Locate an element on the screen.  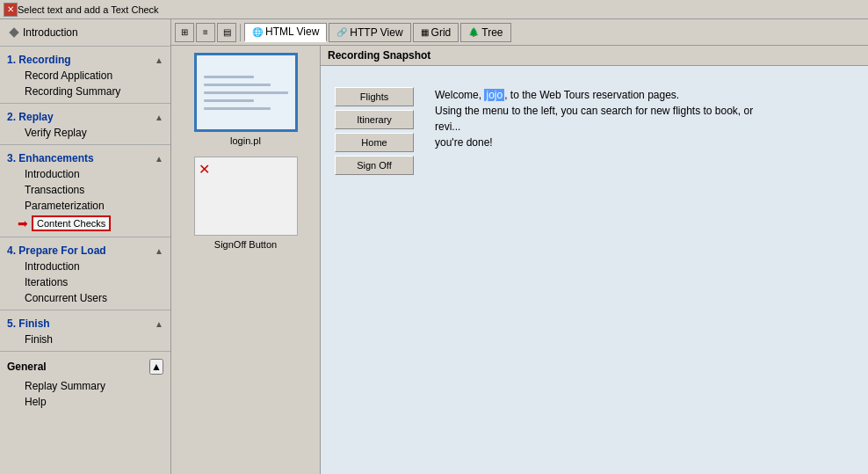
html-icon: 🌐 is located at coordinates (257, 32).